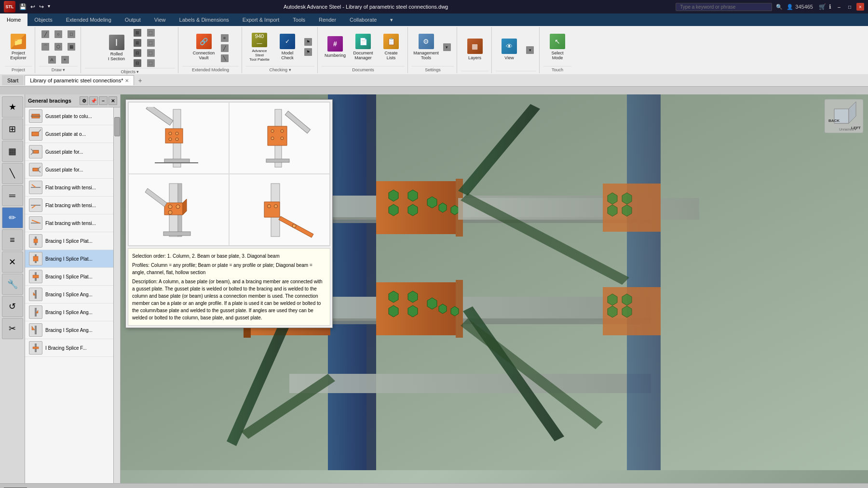 The image size is (868, 488). What do you see at coordinates (13, 284) in the screenshot?
I see `sidebar-wrench-button: 🔧` at bounding box center [13, 284].